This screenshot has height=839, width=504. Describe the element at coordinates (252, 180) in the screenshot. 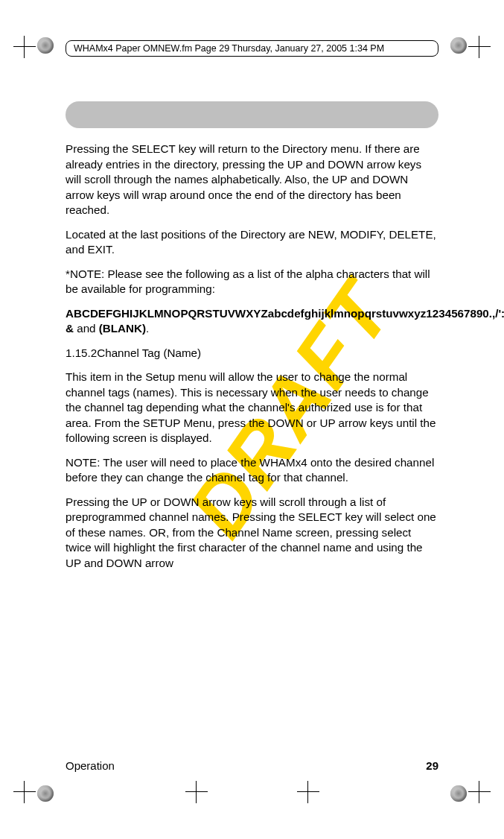

I see `paragraph: Pressing the SELECT key will return to t…` at that location.